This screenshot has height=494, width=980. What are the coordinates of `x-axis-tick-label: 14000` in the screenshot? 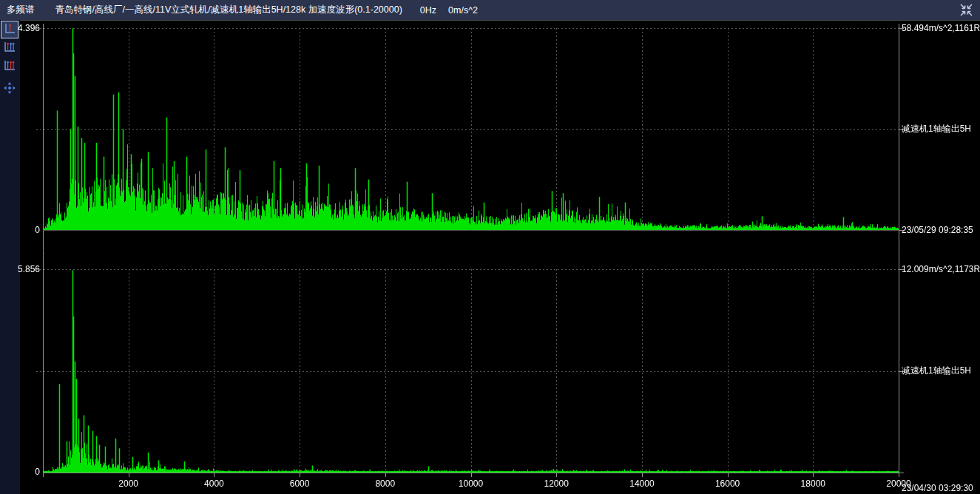 It's located at (642, 484).